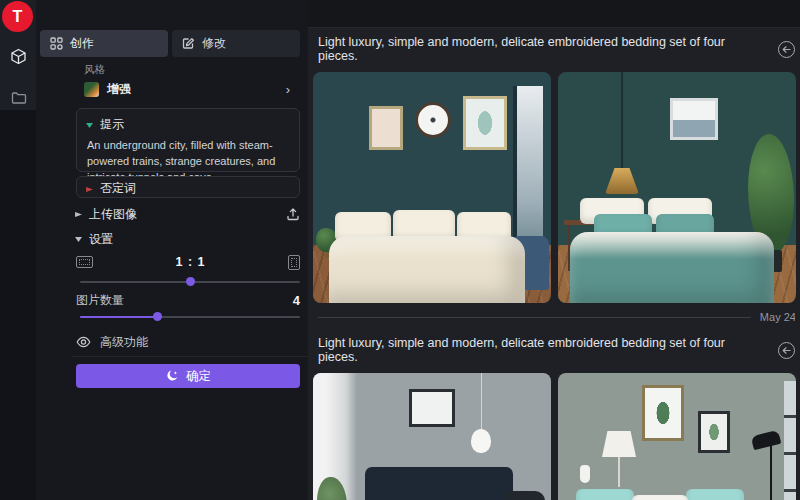 This screenshot has height=500, width=800. What do you see at coordinates (188, 300) in the screenshot?
I see `image-count-row: 图片数量 4` at bounding box center [188, 300].